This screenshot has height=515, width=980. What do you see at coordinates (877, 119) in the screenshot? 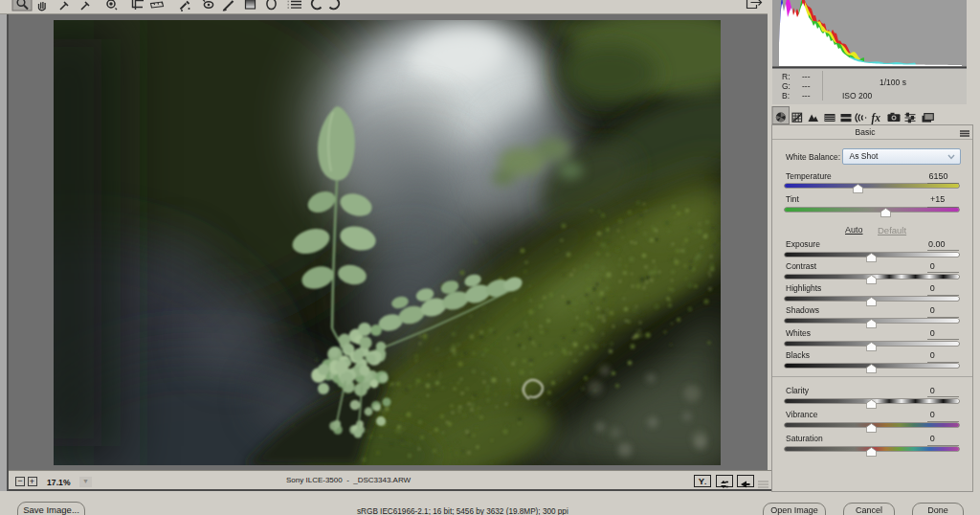
I see `svg-text: fx` at bounding box center [877, 119].